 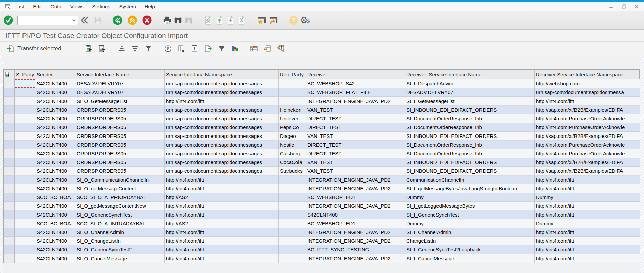 I want to click on select-all-header-cell, so click(x=9, y=74).